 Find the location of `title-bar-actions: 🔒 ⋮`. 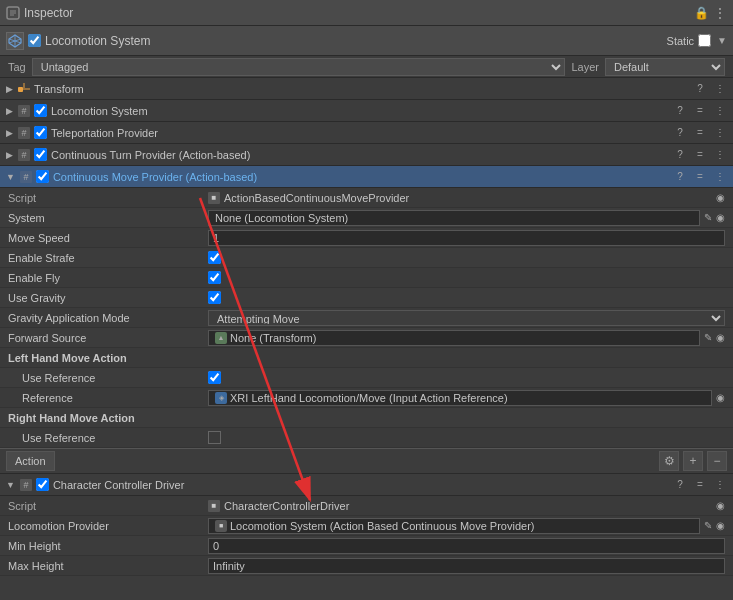

title-bar-actions: 🔒 ⋮ is located at coordinates (710, 13).